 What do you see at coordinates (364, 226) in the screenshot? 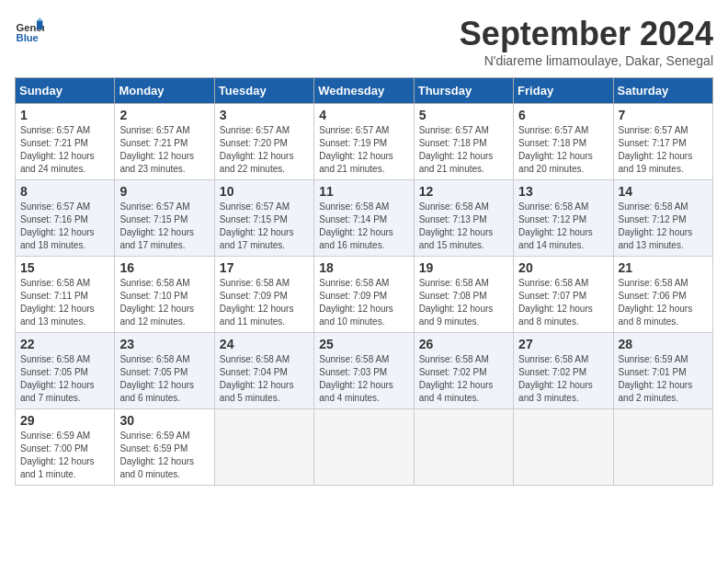
I see `day-info: Sunrise: 6:58 AM Sunset: 7:14 PM Dayligh…` at bounding box center [364, 226].